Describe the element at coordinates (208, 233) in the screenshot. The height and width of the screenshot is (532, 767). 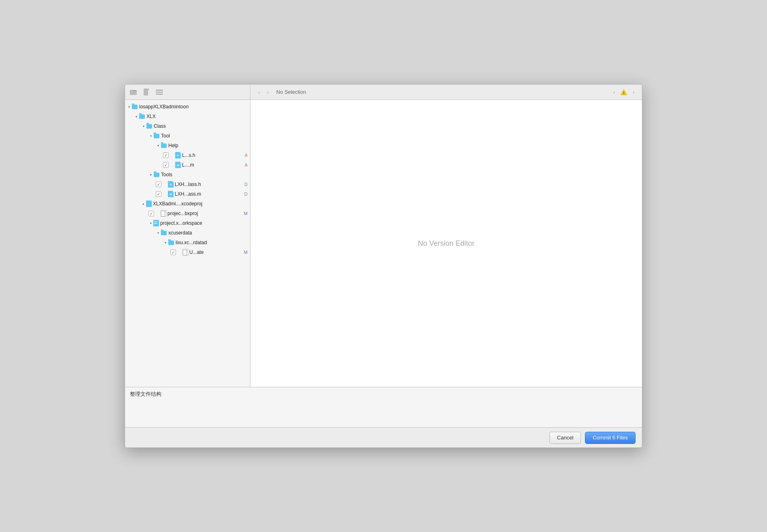
I see `tree-label-xcuserdata: xcuserdata` at that location.